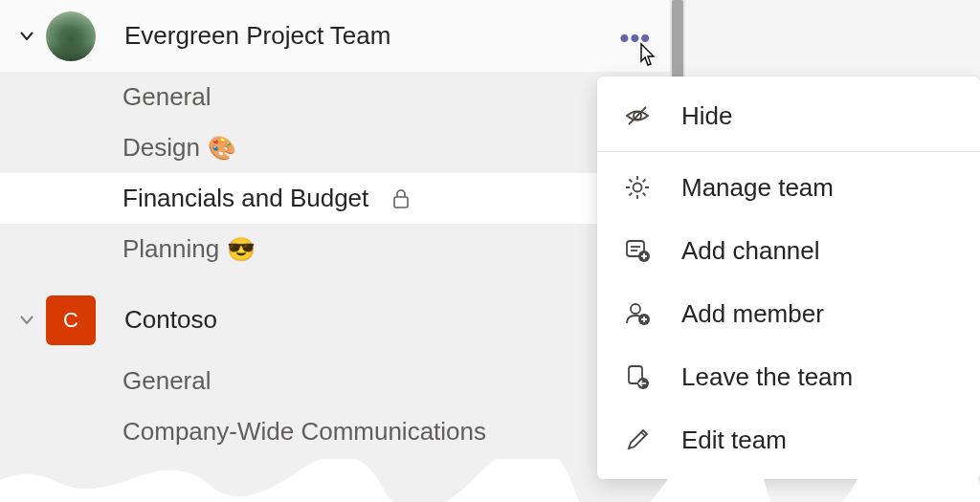 This screenshot has width=980, height=502. I want to click on team-name: Contoso, so click(170, 319).